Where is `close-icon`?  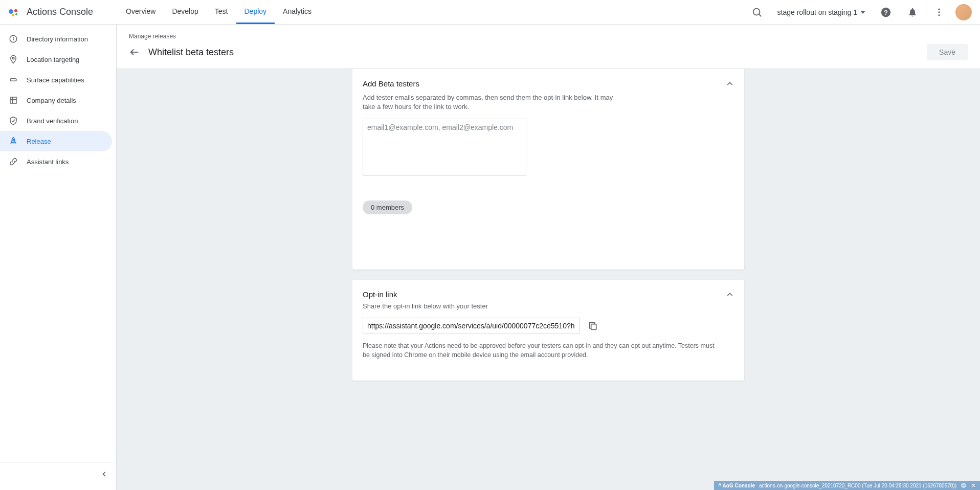
close-icon is located at coordinates (973, 485).